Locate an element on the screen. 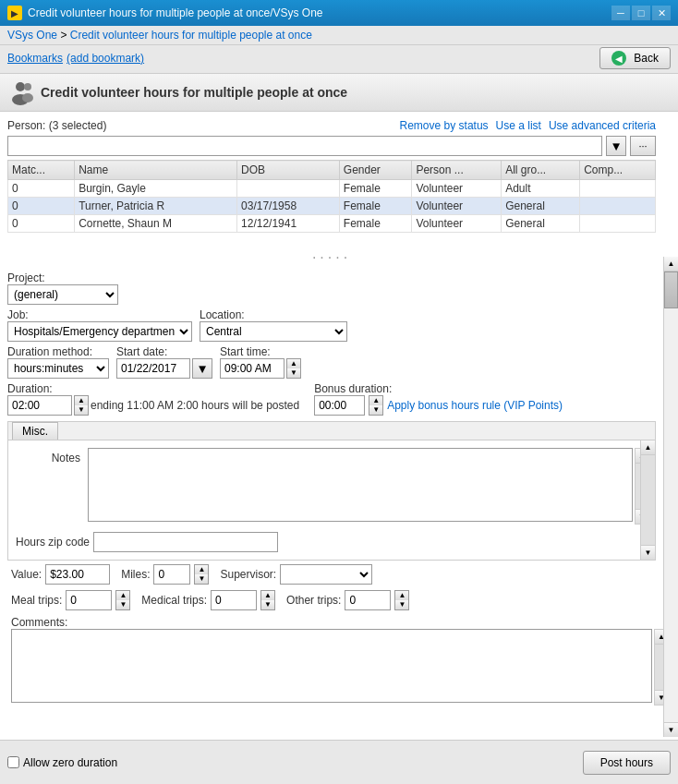  table-row: 0Burgin, GayleFemaleVolunteerAdult is located at coordinates (333, 188).